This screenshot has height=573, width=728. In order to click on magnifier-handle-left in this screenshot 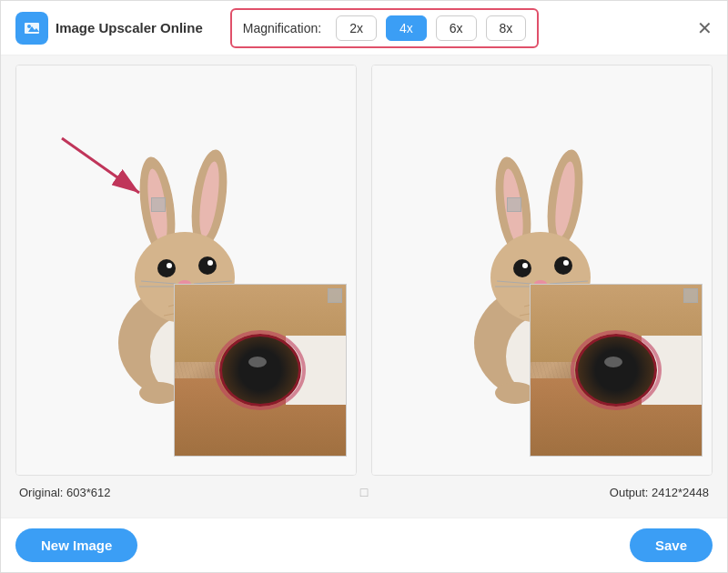, I will do `click(335, 296)`.